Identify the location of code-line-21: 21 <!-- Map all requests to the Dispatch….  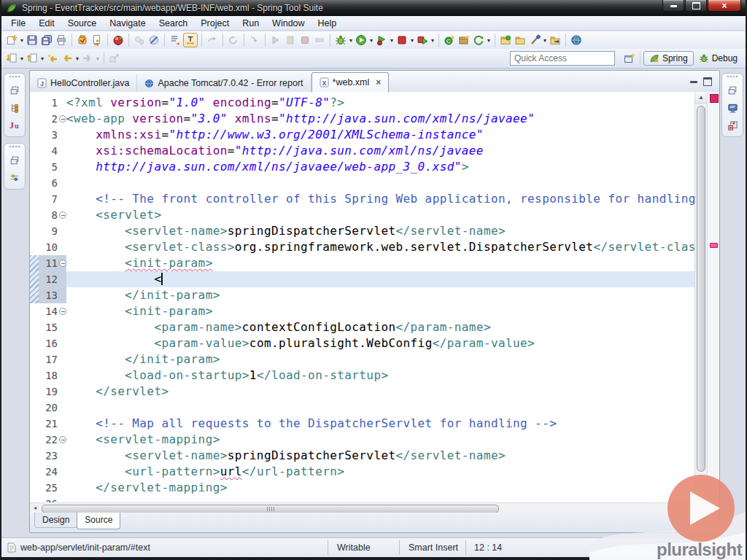
(362, 424).